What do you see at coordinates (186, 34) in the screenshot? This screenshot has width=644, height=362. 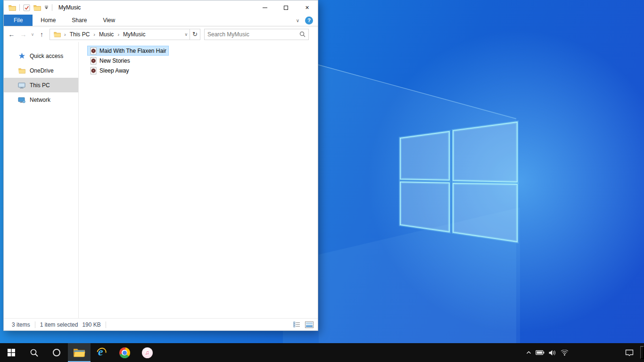 I see `address-dropdown-chevron-icon: ∨` at bounding box center [186, 34].